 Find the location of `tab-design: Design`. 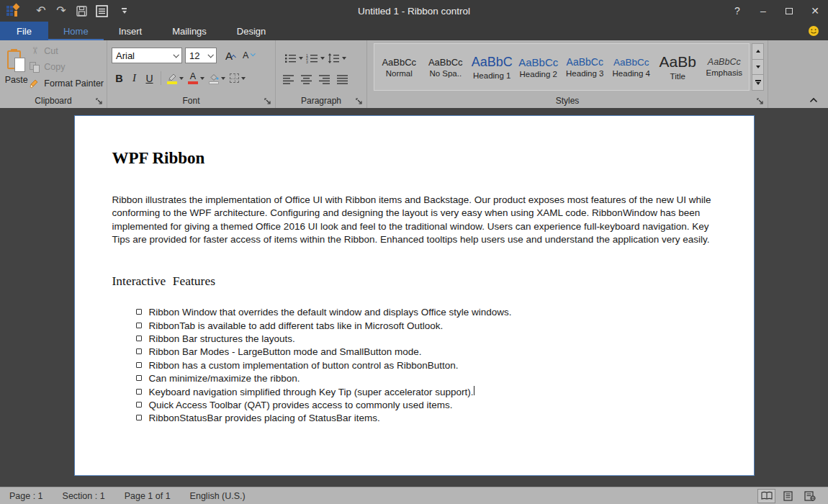

tab-design: Design is located at coordinates (251, 31).